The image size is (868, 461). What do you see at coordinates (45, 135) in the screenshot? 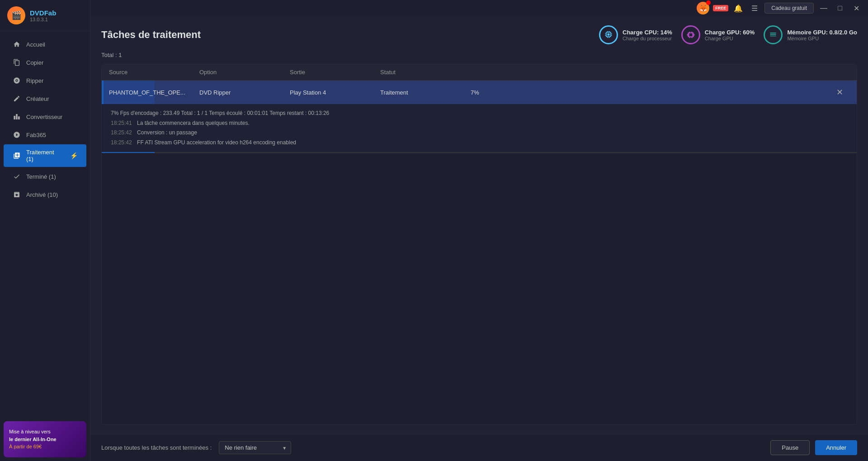
I see `sidebar-item-fab365: Fab365` at bounding box center [45, 135].